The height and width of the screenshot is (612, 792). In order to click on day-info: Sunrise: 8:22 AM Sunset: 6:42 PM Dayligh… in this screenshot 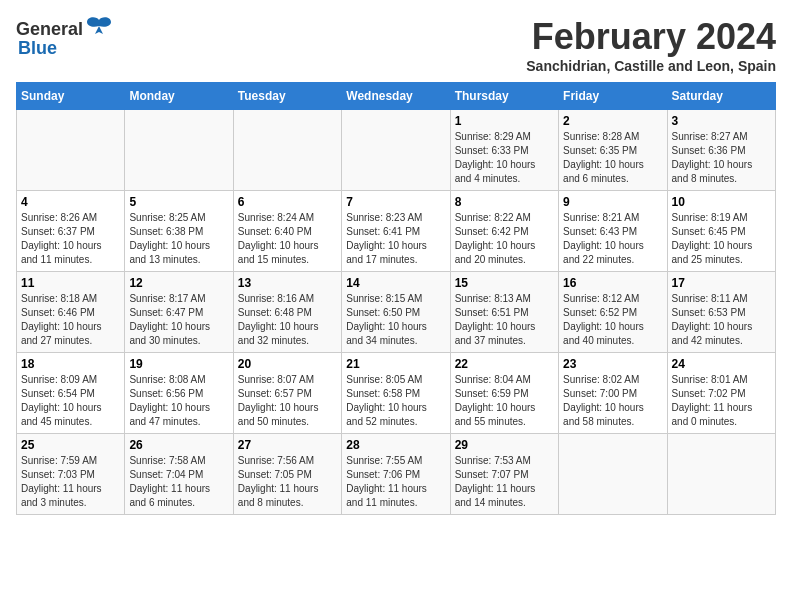, I will do `click(504, 239)`.